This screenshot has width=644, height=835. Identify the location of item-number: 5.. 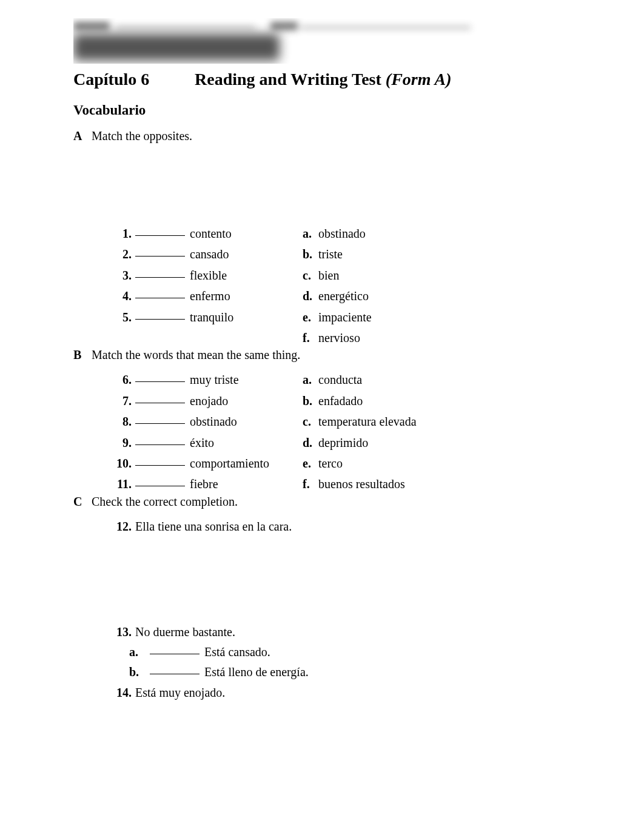
(122, 317).